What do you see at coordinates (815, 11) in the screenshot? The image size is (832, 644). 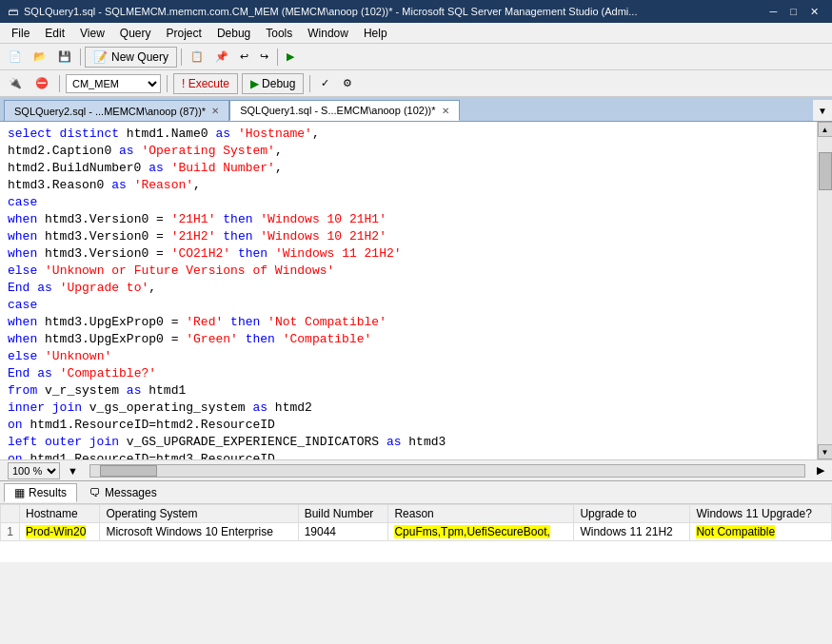 I see `close-button: ✕` at bounding box center [815, 11].